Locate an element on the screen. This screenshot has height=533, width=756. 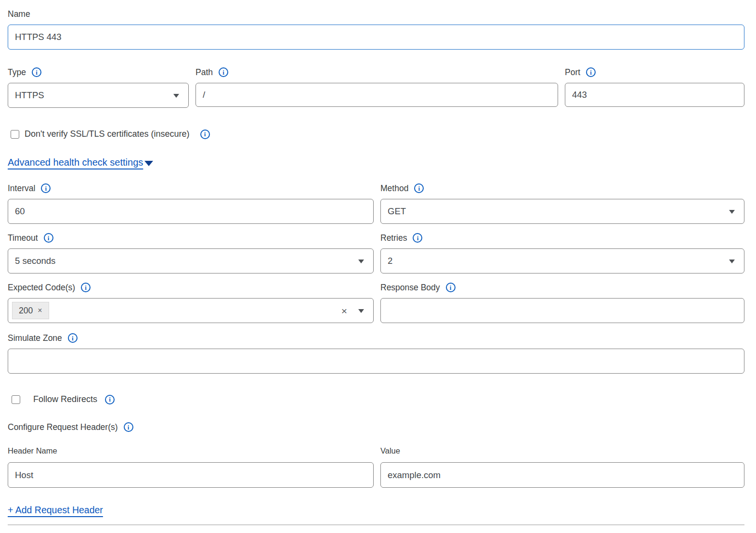
follow-redirects-info-icon is located at coordinates (110, 400).